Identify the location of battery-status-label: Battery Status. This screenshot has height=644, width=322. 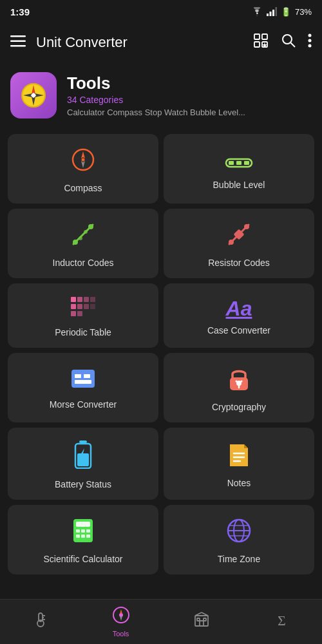
(83, 484).